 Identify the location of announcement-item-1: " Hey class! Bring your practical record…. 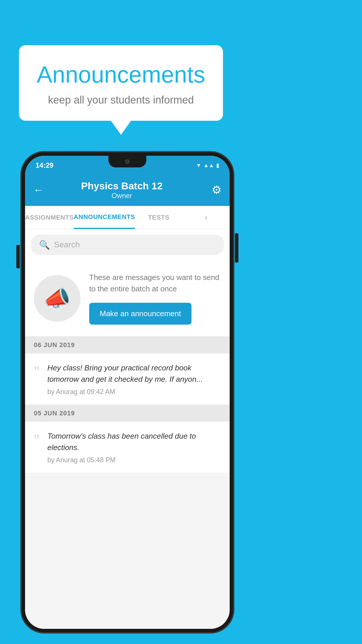
(127, 379).